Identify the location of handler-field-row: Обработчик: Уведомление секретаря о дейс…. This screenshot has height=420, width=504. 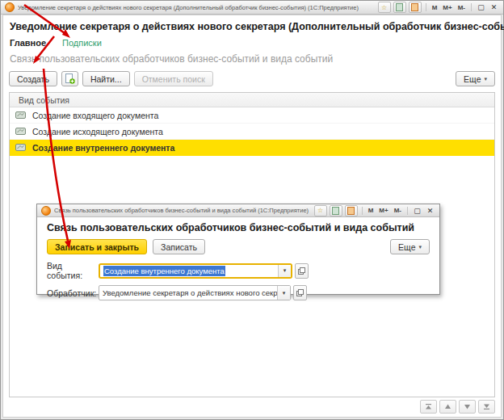
(238, 292).